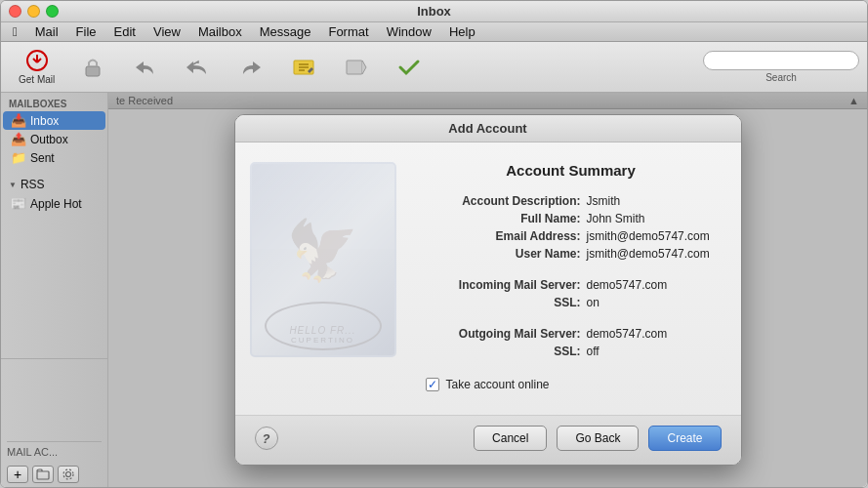  What do you see at coordinates (409, 31) in the screenshot?
I see `menu-window: Window` at bounding box center [409, 31].